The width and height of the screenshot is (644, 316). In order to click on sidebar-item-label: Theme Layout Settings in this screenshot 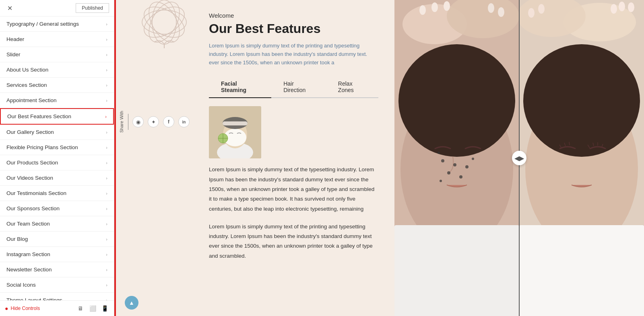, I will do `click(35, 299)`.